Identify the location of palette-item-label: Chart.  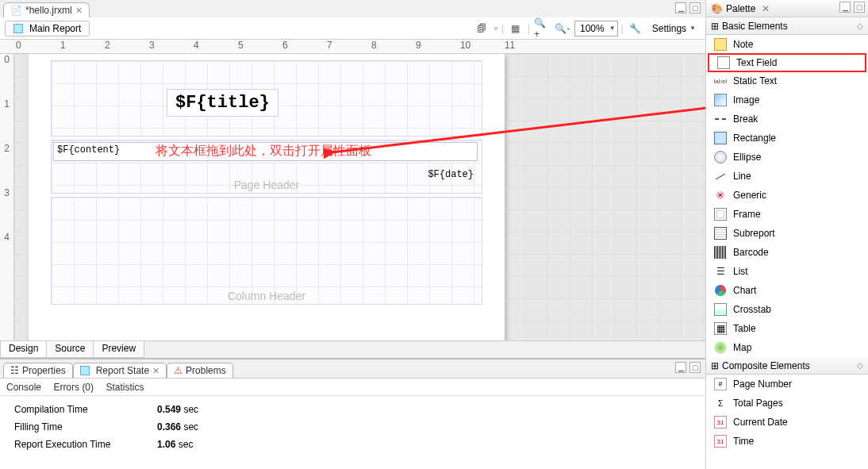
(744, 290).